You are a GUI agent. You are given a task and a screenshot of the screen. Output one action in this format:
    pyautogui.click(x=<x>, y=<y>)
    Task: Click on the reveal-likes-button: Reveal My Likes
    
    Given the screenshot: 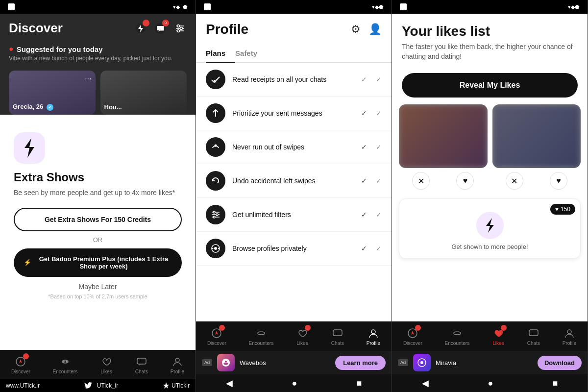 What is the action you would take?
    pyautogui.click(x=490, y=85)
    